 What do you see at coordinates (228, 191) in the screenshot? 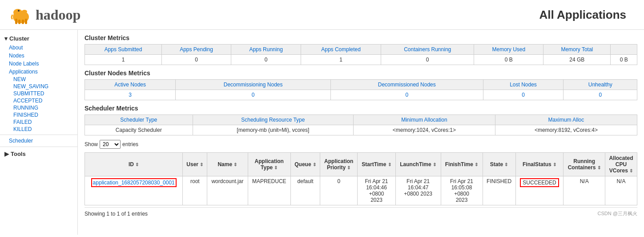
I see `cell-name: wordcount.jar` at bounding box center [228, 191].